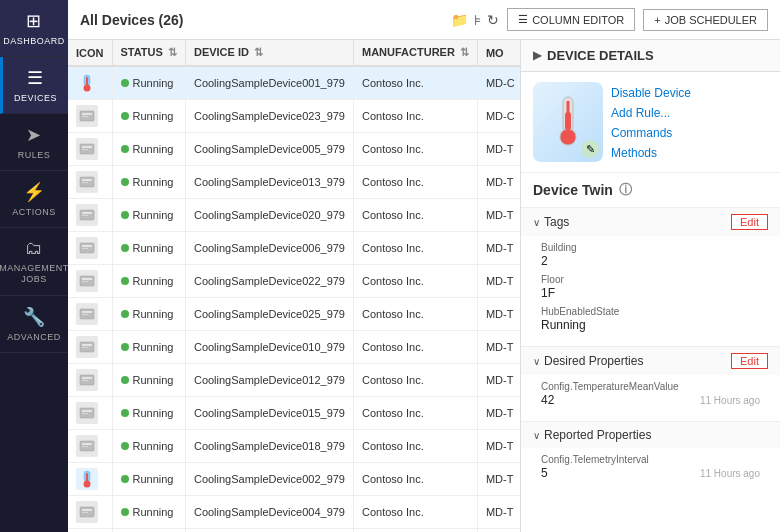 The width and height of the screenshot is (780, 532). What do you see at coordinates (269, 83) in the screenshot?
I see `cell-device-id: CoolingSampleDevice001_979` at bounding box center [269, 83].